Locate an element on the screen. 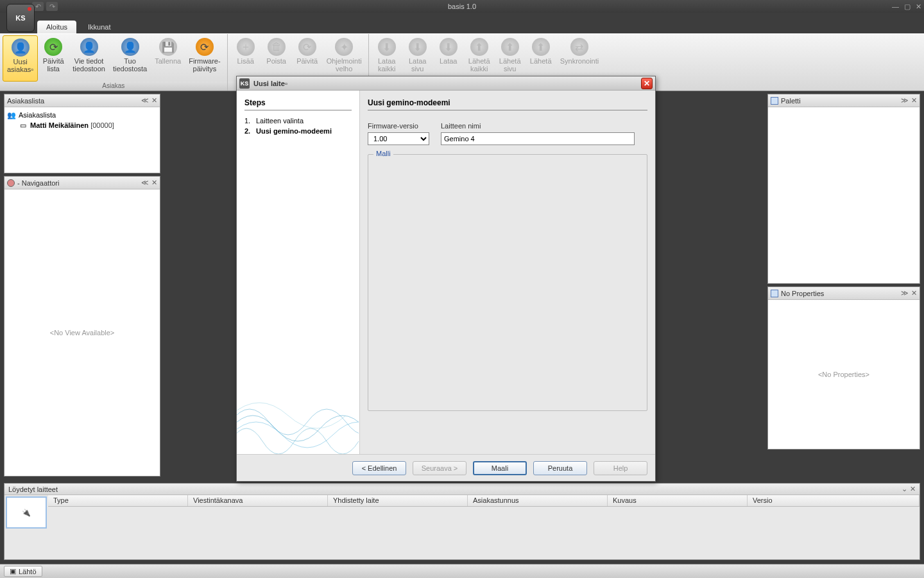  panel-title: No Properties is located at coordinates (839, 293).